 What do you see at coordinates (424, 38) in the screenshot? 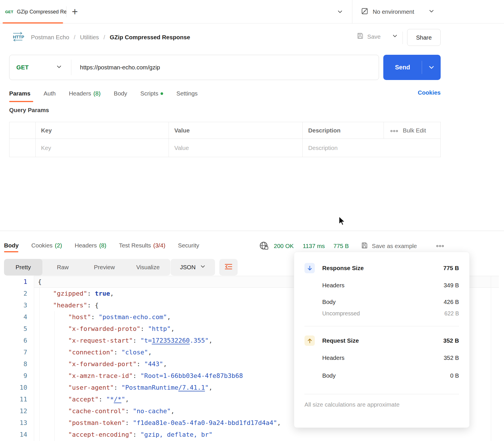
I see `share-label: Share` at bounding box center [424, 38].